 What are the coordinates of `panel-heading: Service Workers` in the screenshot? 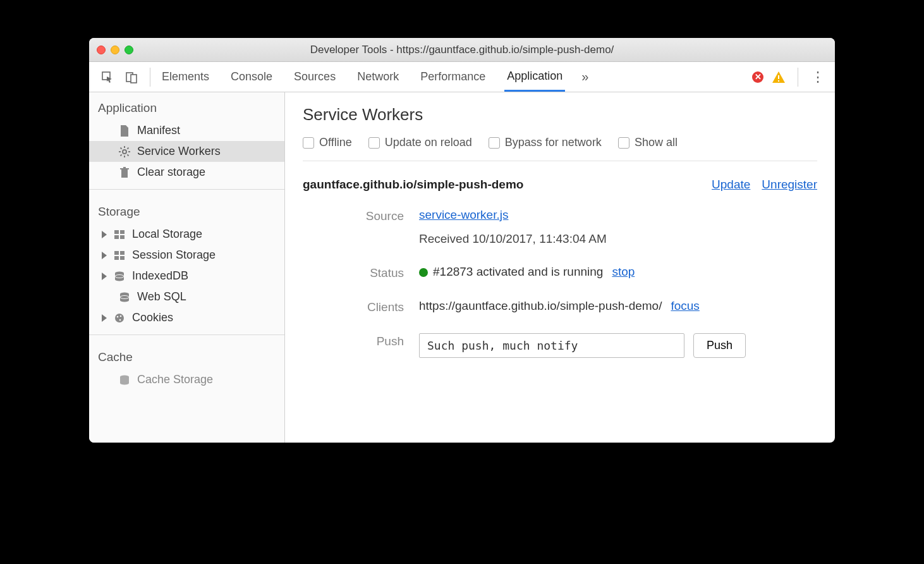 It's located at (560, 115).